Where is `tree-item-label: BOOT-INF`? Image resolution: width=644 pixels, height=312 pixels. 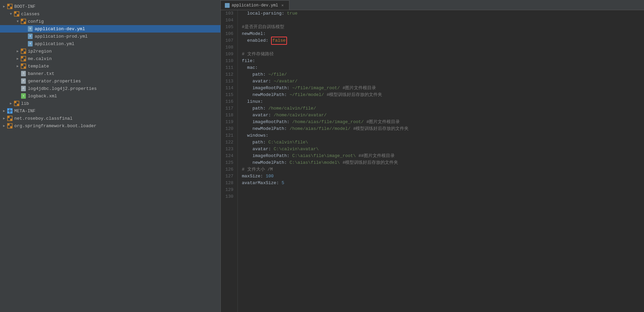 tree-item-label: BOOT-INF is located at coordinates (118, 7).